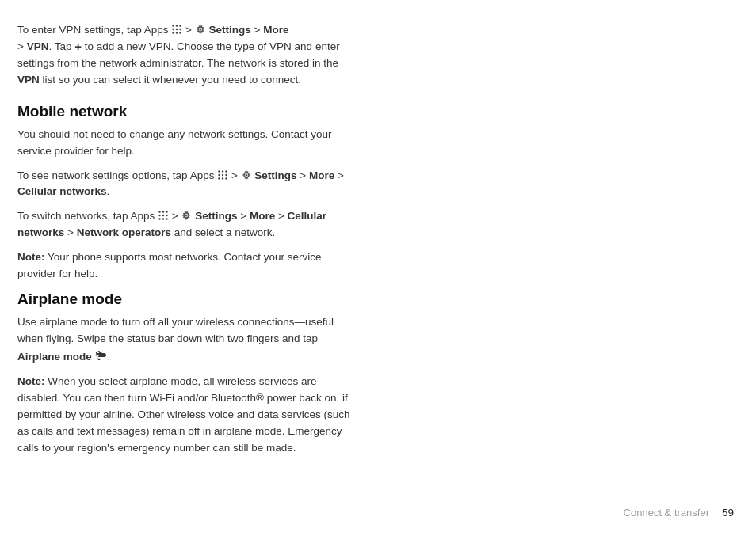  Describe the element at coordinates (678, 513) in the screenshot. I see `footer: Connect & transfer 59` at that location.